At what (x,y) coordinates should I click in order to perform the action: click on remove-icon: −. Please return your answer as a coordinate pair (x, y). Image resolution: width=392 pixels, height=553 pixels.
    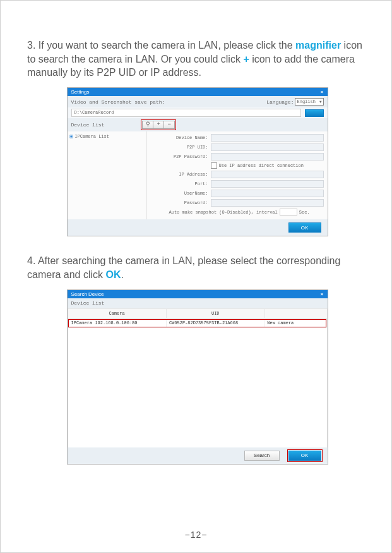
    Looking at the image, I should click on (169, 125).